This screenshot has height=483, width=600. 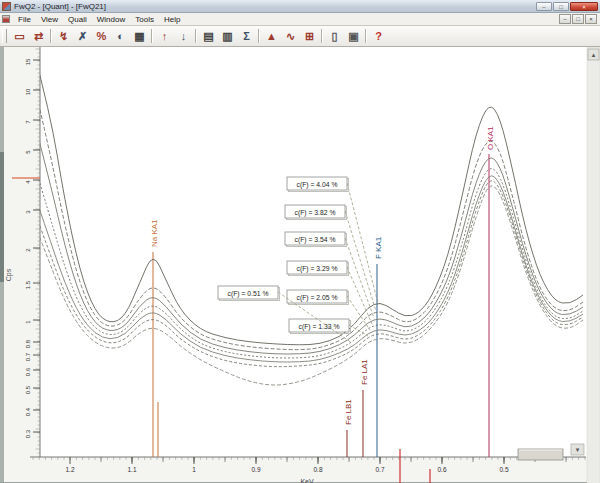 What do you see at coordinates (310, 36) in the screenshot?
I see `toolbar-button-periodic-table: ⊞` at bounding box center [310, 36].